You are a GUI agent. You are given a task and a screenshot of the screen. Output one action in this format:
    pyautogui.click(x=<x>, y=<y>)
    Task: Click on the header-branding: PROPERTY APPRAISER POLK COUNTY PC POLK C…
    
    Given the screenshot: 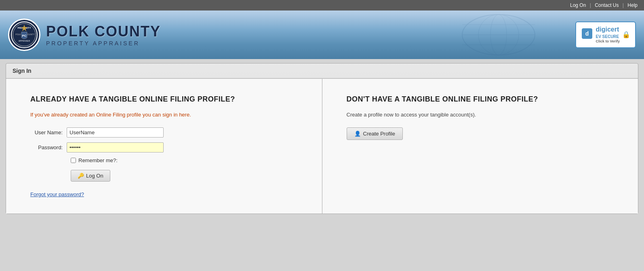 What is the action you would take?
    pyautogui.click(x=84, y=35)
    